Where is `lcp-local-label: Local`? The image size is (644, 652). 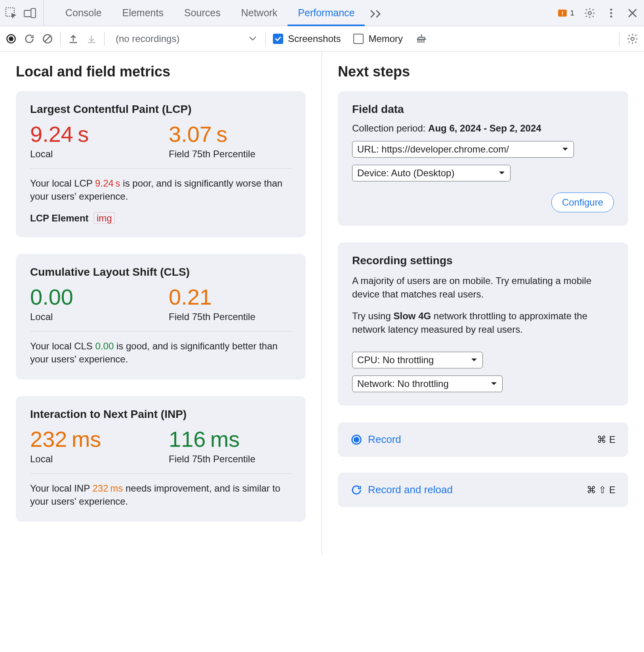 lcp-local-label: Local is located at coordinates (86, 154).